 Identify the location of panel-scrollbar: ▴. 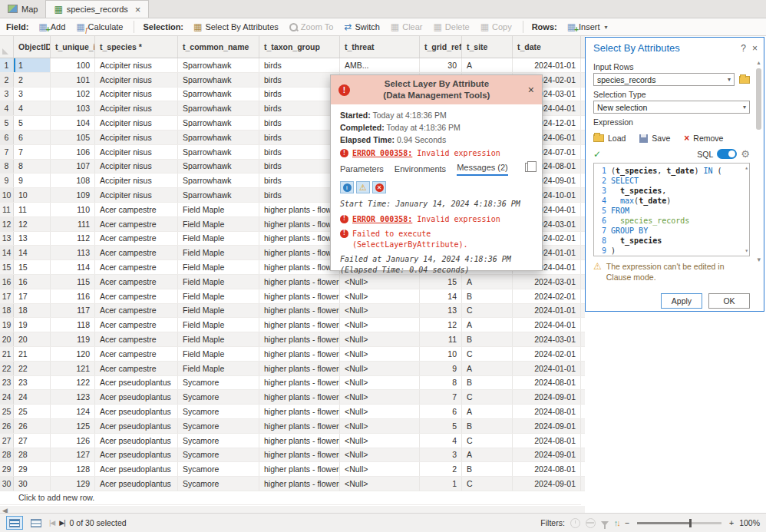
(758, 158).